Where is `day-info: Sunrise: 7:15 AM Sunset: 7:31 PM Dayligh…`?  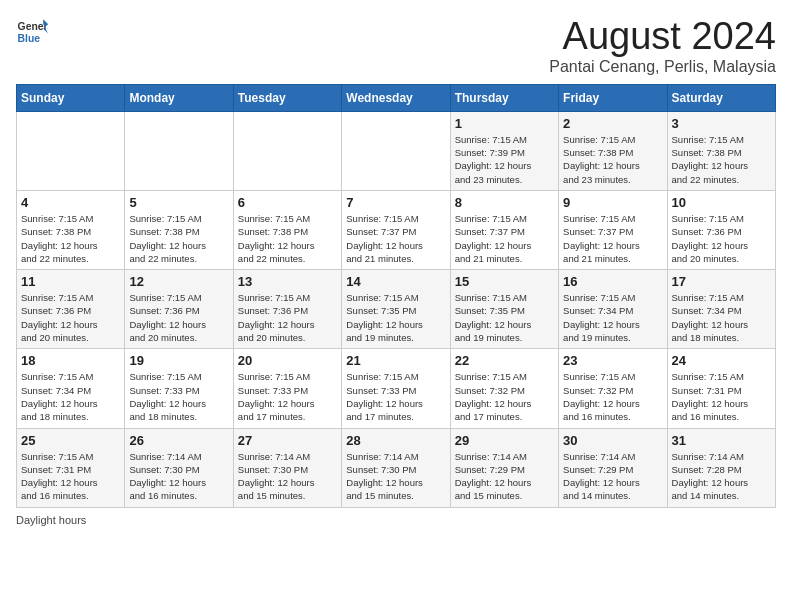 day-info: Sunrise: 7:15 AM Sunset: 7:31 PM Dayligh… is located at coordinates (70, 476).